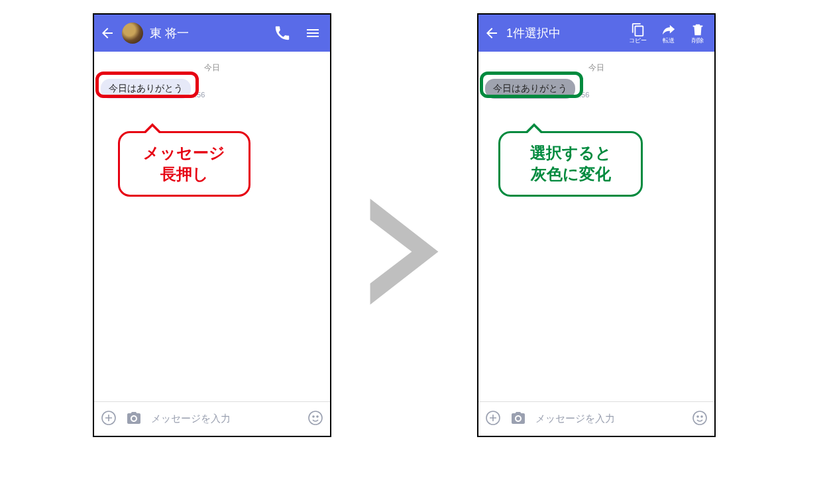  What do you see at coordinates (638, 30) in the screenshot?
I see `copy-icon` at bounding box center [638, 30].